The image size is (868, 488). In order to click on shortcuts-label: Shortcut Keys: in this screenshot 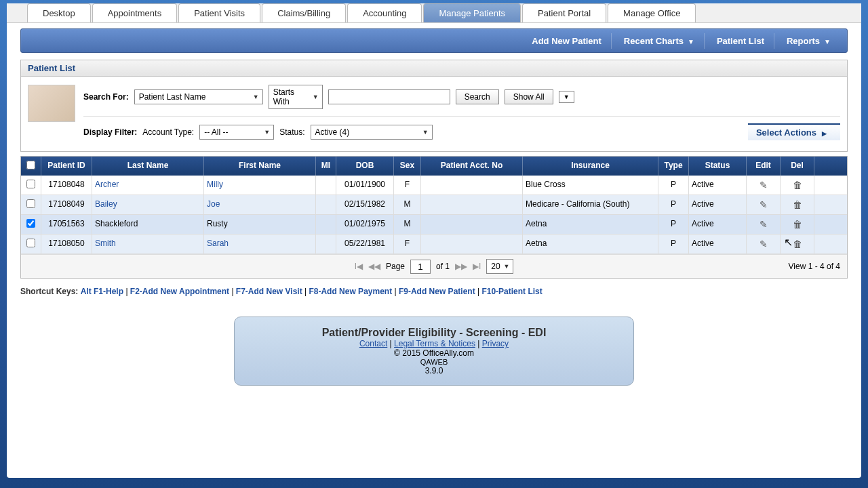, I will do `click(49, 291)`.